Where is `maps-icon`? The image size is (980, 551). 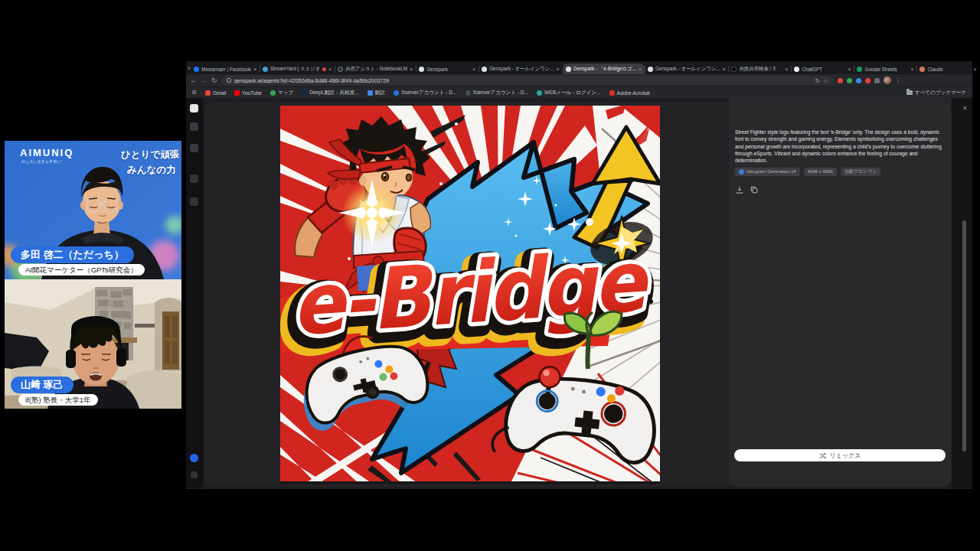
maps-icon is located at coordinates (273, 93).